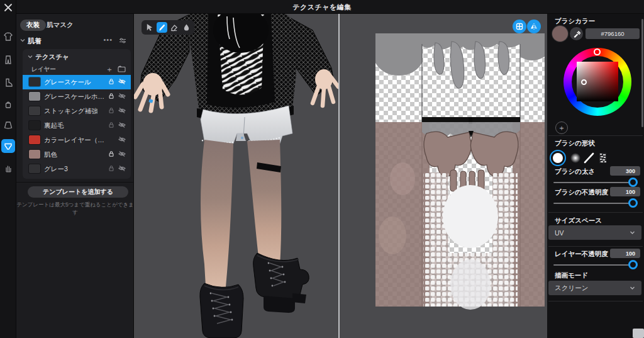  I want to click on brush-shape-solid, so click(558, 158).